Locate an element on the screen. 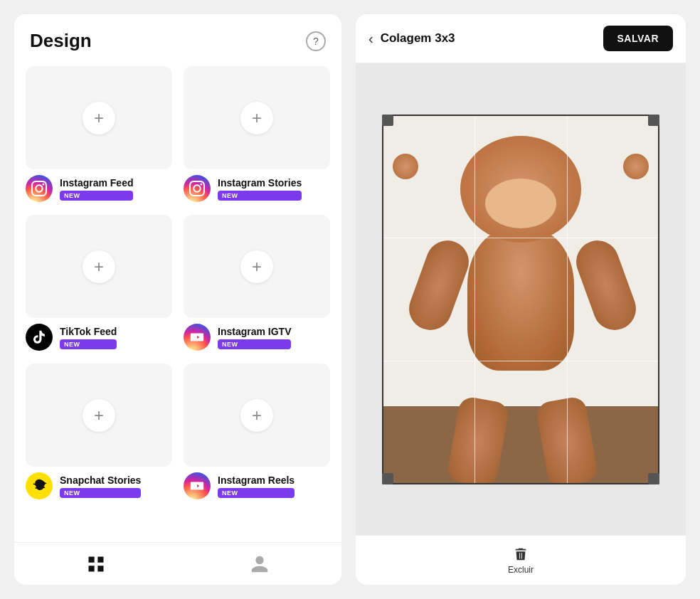  monkey-ear-right is located at coordinates (636, 166).